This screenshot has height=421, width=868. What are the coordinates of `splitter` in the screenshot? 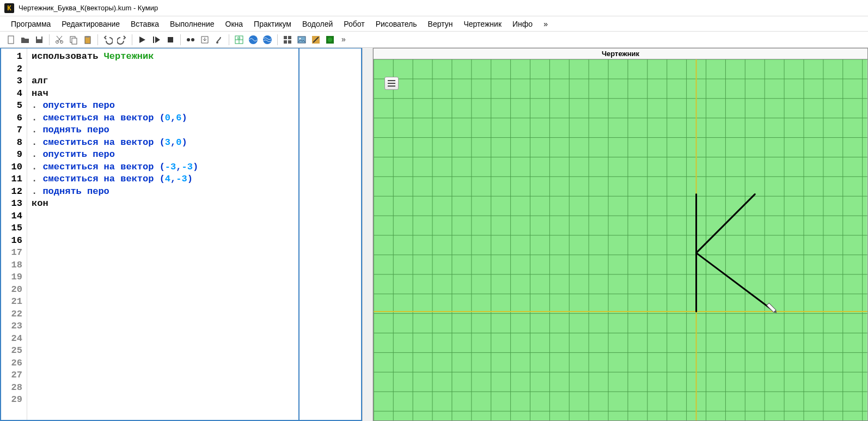 It's located at (368, 234).